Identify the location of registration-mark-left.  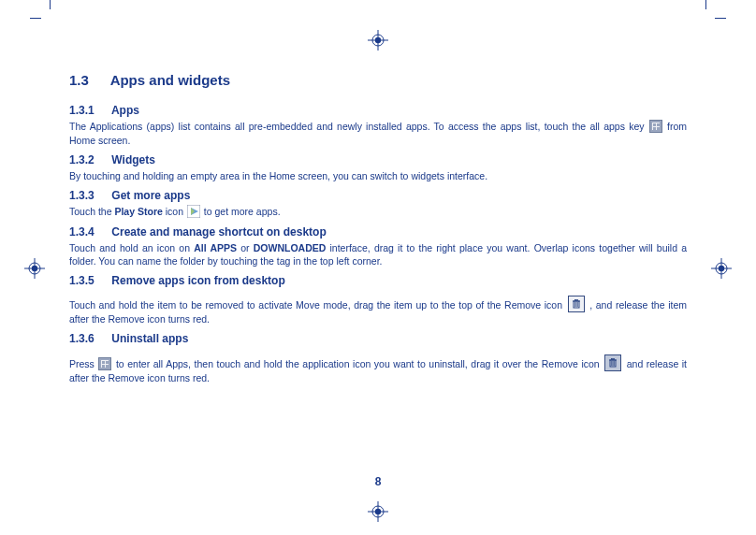
(35, 268).